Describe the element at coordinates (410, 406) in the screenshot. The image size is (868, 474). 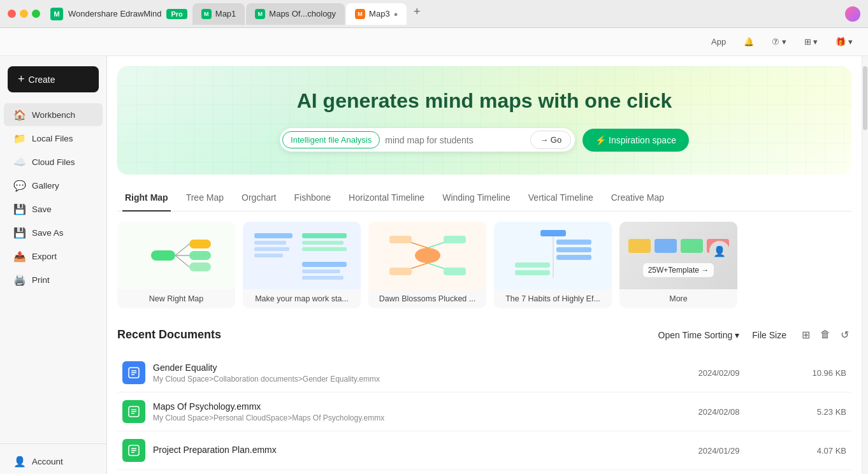
I see `doc-name: Maps Of Psychology.emmx` at that location.